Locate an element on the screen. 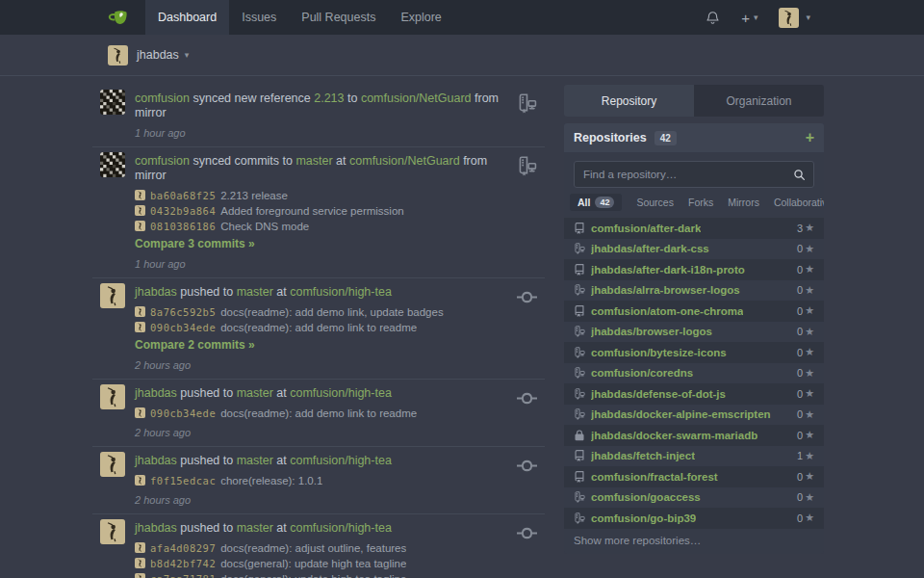  context-switcher-bar: jhabdas ▾ is located at coordinates (462, 56).